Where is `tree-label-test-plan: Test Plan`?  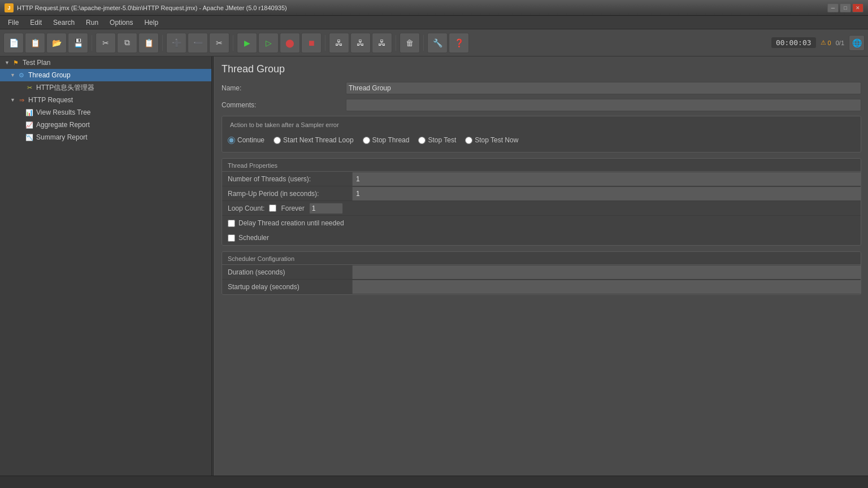
tree-label-test-plan: Test Plan is located at coordinates (36, 63).